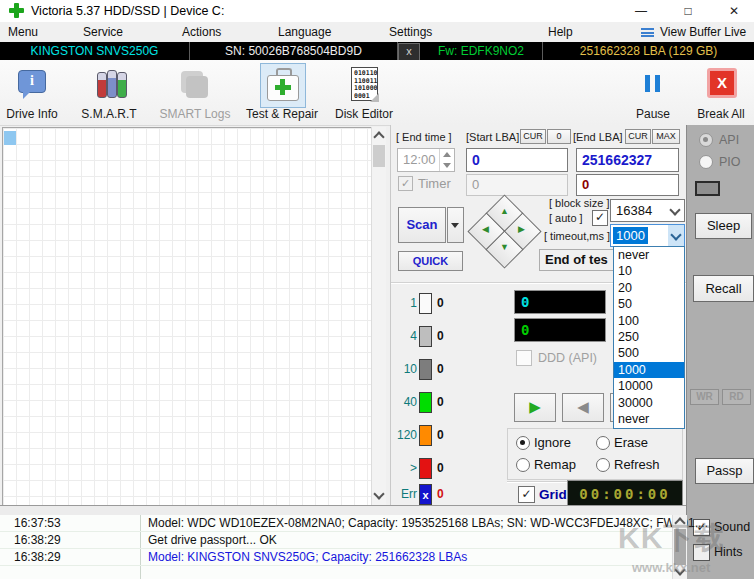 Image resolution: width=754 pixels, height=579 pixels. I want to click on device-tab-close-button: x, so click(409, 52).